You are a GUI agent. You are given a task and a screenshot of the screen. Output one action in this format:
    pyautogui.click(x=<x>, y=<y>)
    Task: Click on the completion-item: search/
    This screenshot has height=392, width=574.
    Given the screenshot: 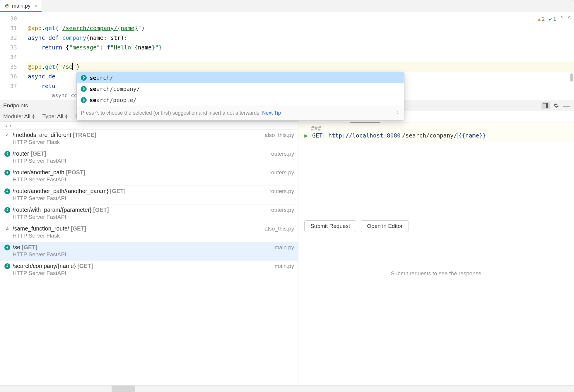 What is the action you would take?
    pyautogui.click(x=240, y=78)
    